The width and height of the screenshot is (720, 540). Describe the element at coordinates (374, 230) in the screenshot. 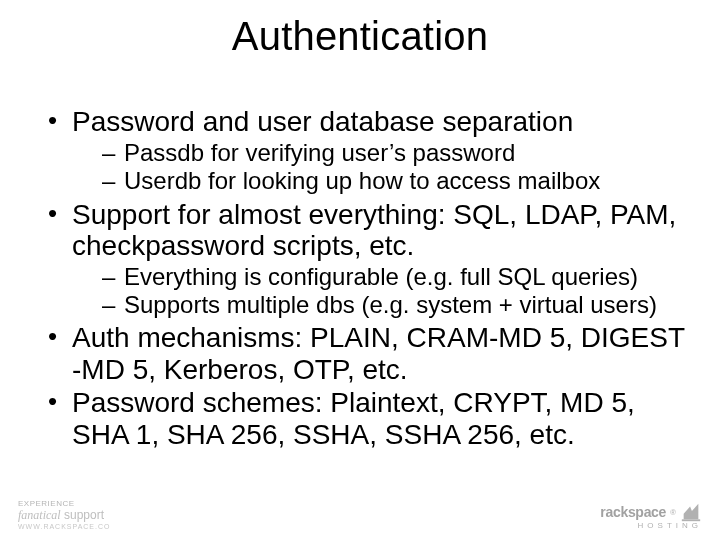

I see `bullet-text: Support for almost everything: SQL, LDAP…` at that location.